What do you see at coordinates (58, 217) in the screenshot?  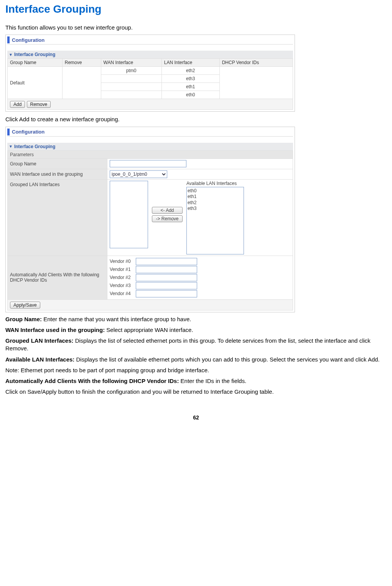 I see `grouped-lan-label: Grouped LAN Interfaces` at bounding box center [58, 217].